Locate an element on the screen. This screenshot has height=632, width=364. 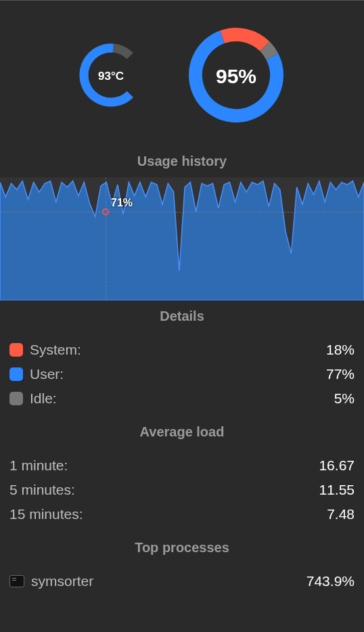
chart-guideline-horizontal is located at coordinates (182, 212).